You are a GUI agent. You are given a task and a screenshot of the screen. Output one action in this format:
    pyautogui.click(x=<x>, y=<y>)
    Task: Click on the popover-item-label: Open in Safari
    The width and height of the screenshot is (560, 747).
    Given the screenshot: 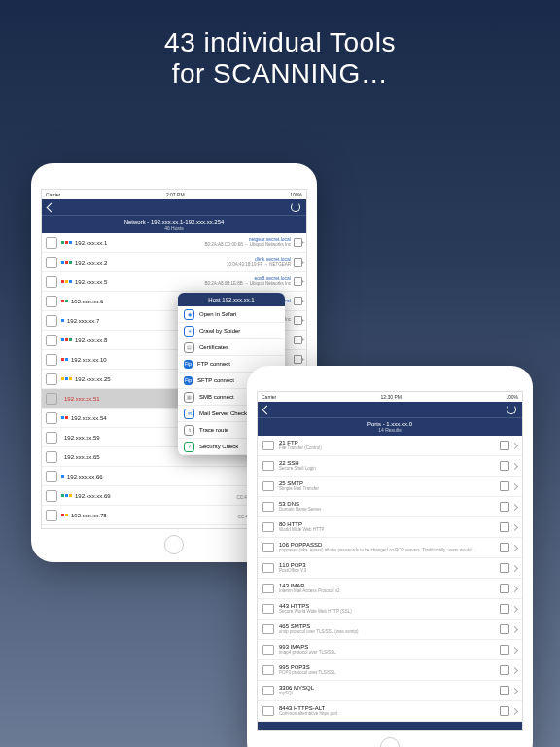 What is the action you would take?
    pyautogui.click(x=218, y=314)
    